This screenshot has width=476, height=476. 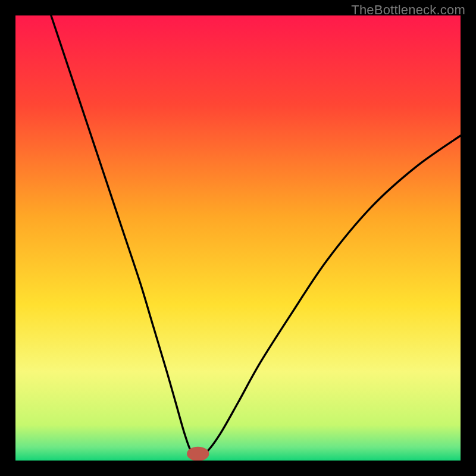 I want to click on watermark-text: TheBottleneck.com, so click(x=408, y=10).